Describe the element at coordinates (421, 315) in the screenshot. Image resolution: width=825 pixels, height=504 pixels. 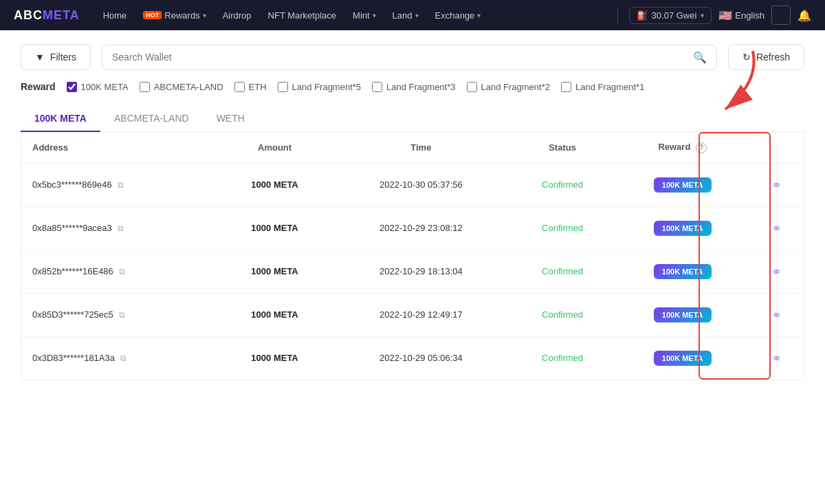
I see `time-cell: 2022-10-29 12:49:17` at that location.